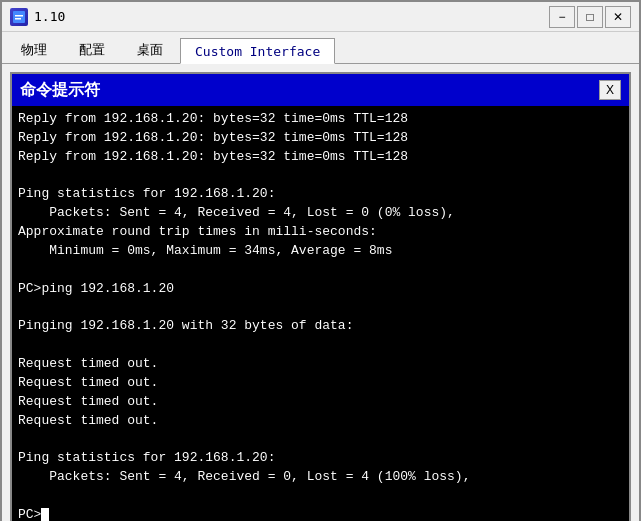  What do you see at coordinates (34, 50) in the screenshot?
I see `tab-physics: 物理` at bounding box center [34, 50].